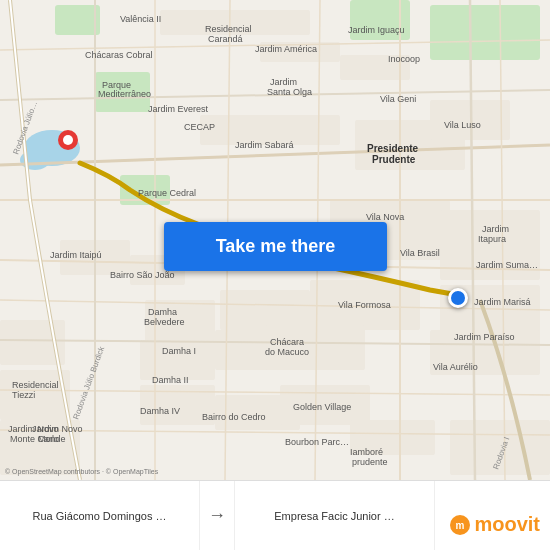 Image resolution: width=550 pixels, height=550 pixels. What do you see at coordinates (317, 442) in the screenshot?
I see `svg-text: Bourbon Parc…` at bounding box center [317, 442].